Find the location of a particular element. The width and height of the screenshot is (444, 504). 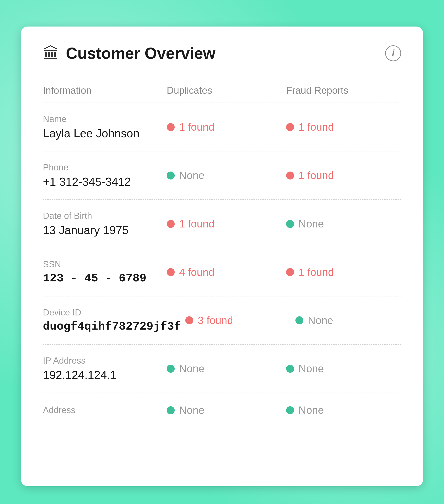

column-headers: Information Duplicates Fraud Reports is located at coordinates (222, 90).